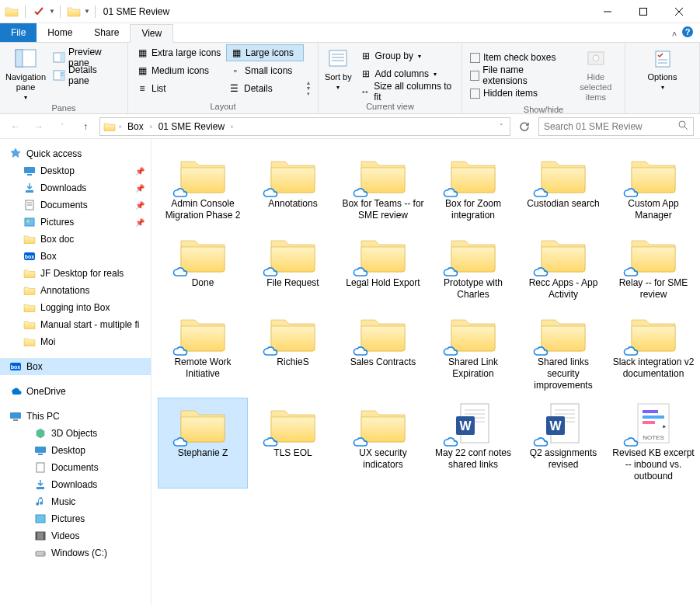 The width and height of the screenshot is (700, 605). What do you see at coordinates (191, 127) in the screenshot?
I see `crumb-leaf: 01 SME Review` at bounding box center [191, 127].